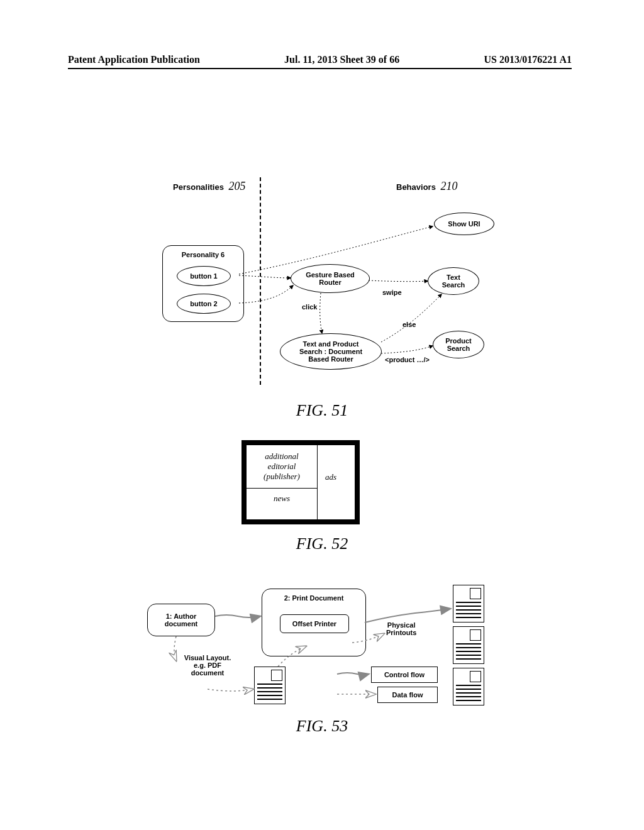  I want to click on fig51-caption: FIG. 51, so click(322, 411).